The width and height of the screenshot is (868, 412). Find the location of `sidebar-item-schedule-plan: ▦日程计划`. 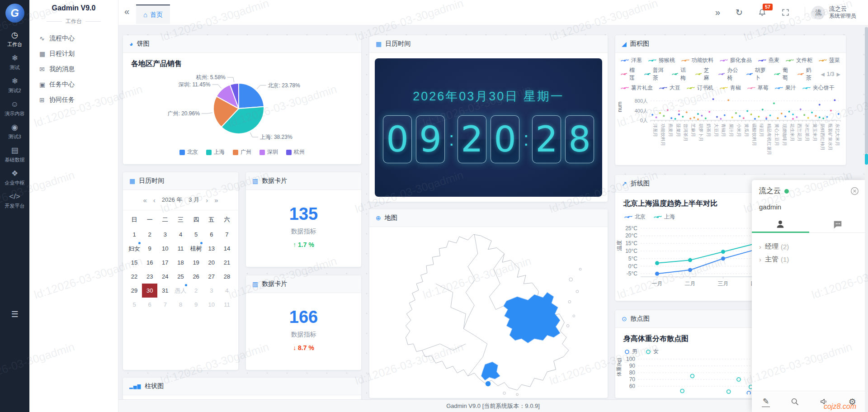

sidebar-item-schedule-plan: ▦日程计划 is located at coordinates (74, 54).